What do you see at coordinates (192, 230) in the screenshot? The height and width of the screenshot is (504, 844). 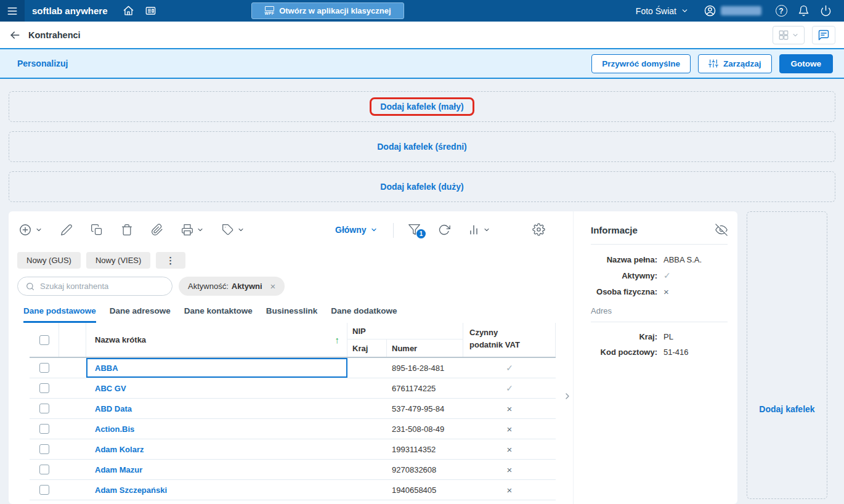 I see `print-button` at bounding box center [192, 230].